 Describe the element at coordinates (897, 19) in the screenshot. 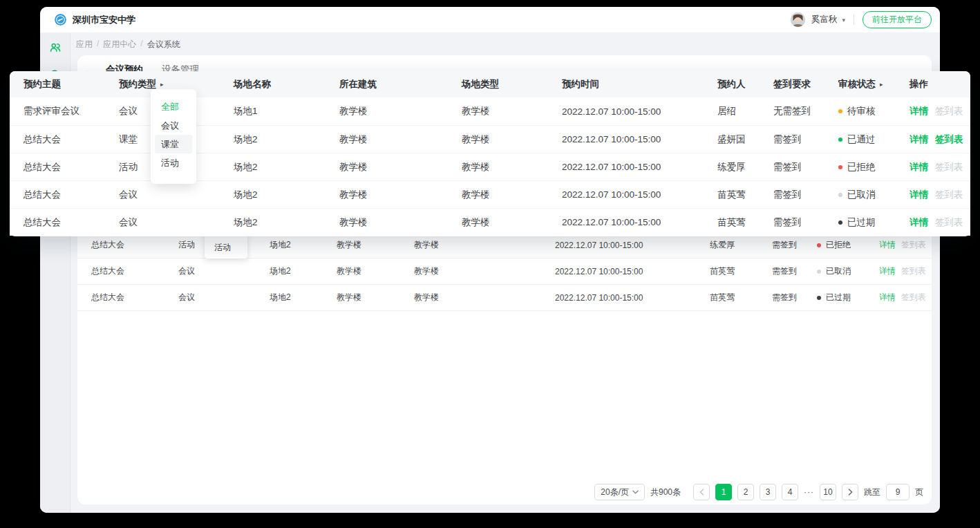

I see `open-platform-button: 前往开放平台` at that location.